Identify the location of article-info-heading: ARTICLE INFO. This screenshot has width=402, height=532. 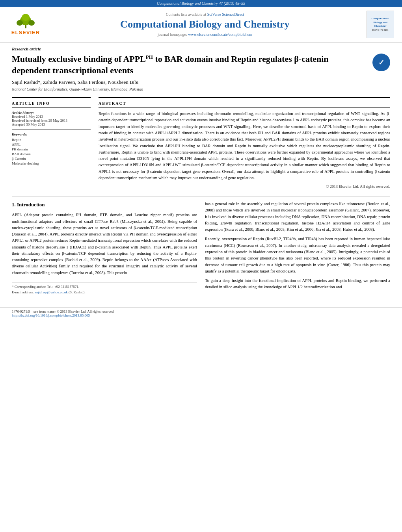
(51, 104).